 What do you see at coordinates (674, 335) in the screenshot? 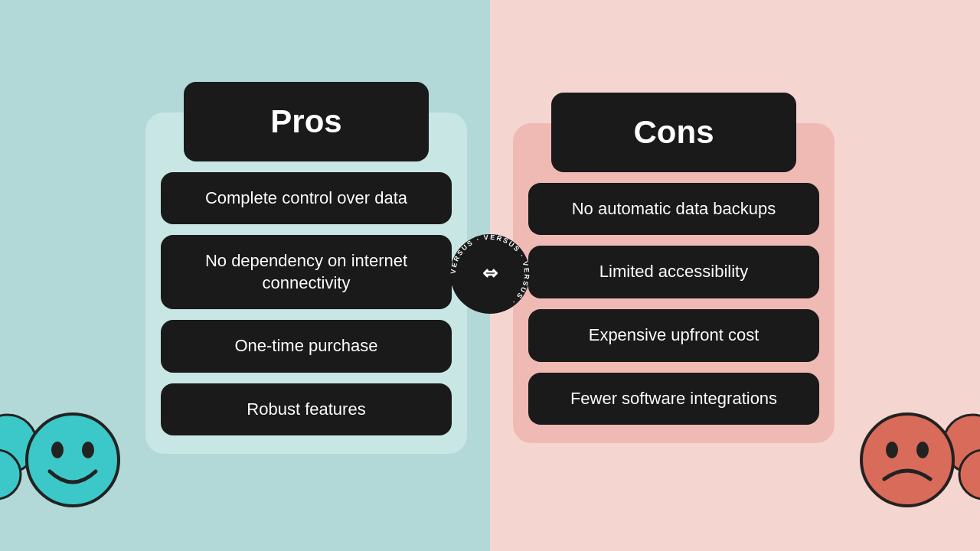
I see `cons-item-3: Expensive upfront cost` at bounding box center [674, 335].